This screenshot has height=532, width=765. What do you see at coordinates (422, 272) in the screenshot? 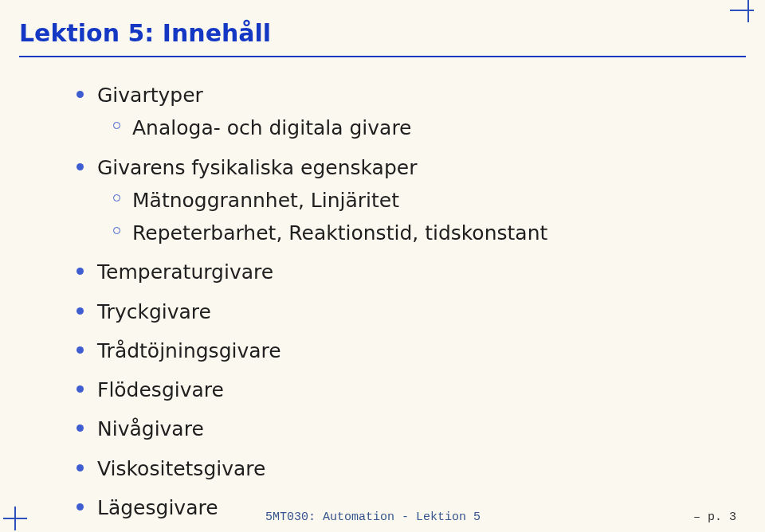
I see `list-item: Temperaturgivare` at bounding box center [422, 272].